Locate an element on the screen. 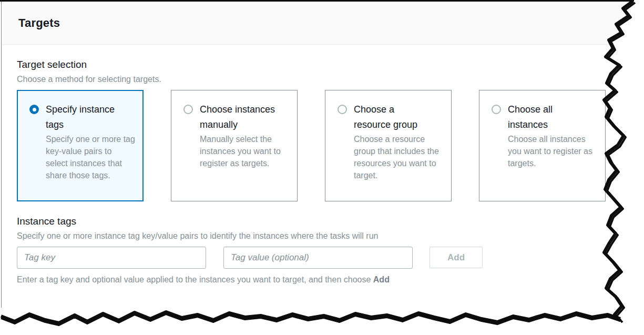 Image resolution: width=644 pixels, height=335 pixels. option-label: Choose all instances is located at coordinates (548, 117).